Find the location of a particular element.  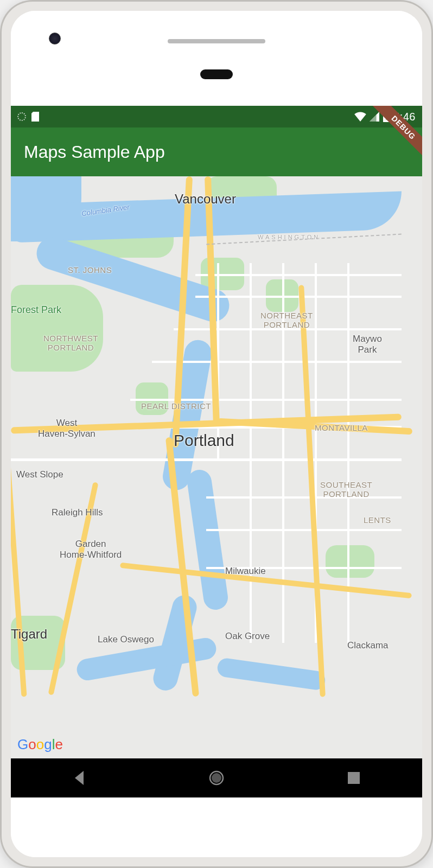

map-label-ne-portland: NORTHEAST PORTLAND is located at coordinates (286, 320).